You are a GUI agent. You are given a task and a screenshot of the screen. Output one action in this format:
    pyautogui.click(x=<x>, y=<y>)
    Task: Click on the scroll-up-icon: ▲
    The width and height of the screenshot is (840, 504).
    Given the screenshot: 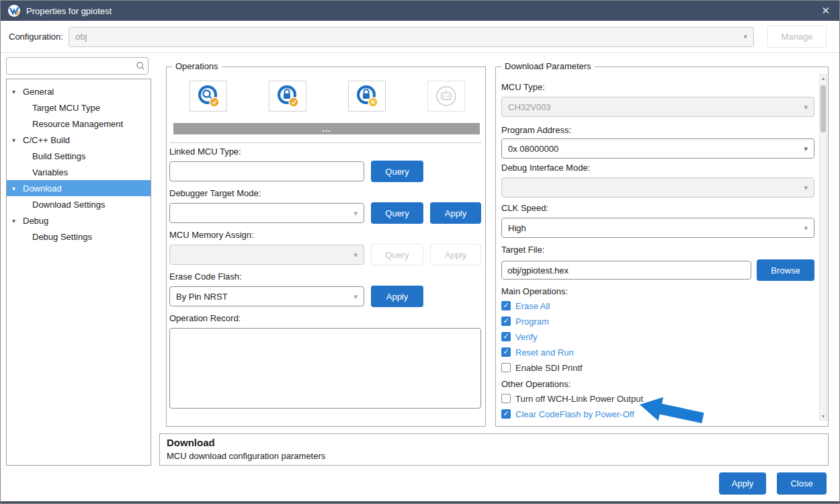 What is the action you would take?
    pyautogui.click(x=823, y=78)
    